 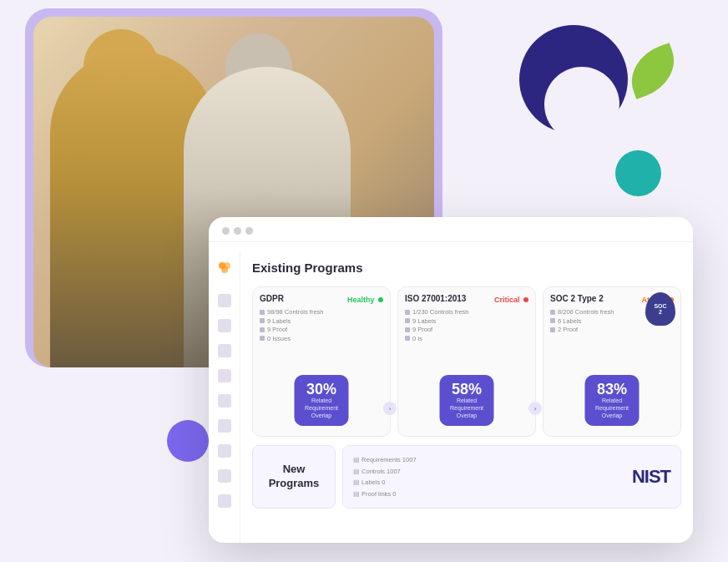 I want to click on nist-stats: ▤ Requirements 1007 ▤ Controls 1007 ▤ La…, so click(x=385, y=477).